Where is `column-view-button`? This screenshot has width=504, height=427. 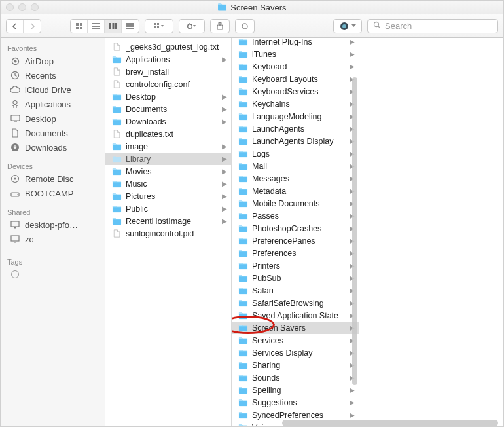 column-view-button is located at coordinates (113, 26).